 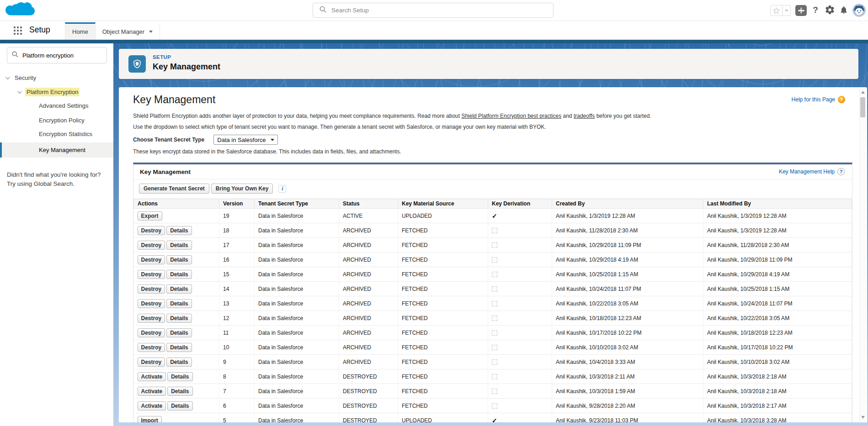 I want to click on best-practices-link: Shield Platform Encryption best practice…, so click(x=511, y=116).